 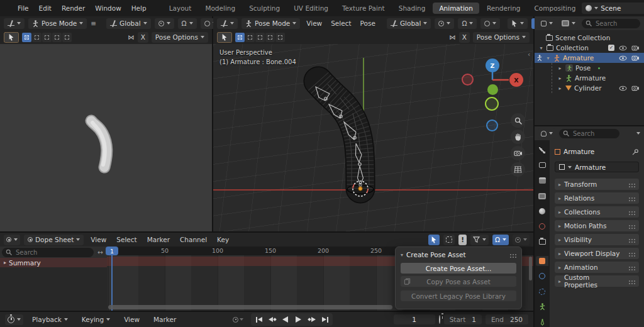 I want to click on dope-sheet-mode-selector: Dope Sheet, so click(x=54, y=240).